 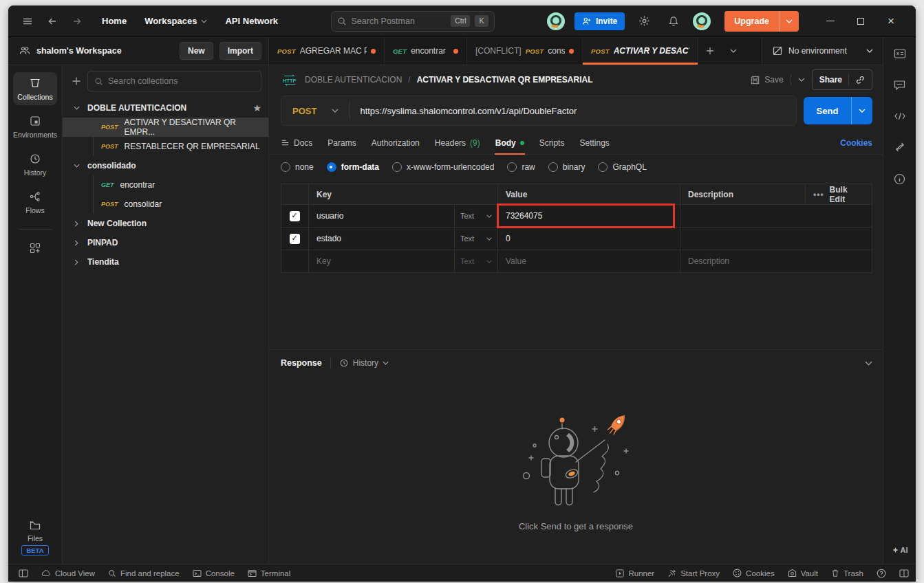 I want to click on console-button: Console, so click(x=213, y=573).